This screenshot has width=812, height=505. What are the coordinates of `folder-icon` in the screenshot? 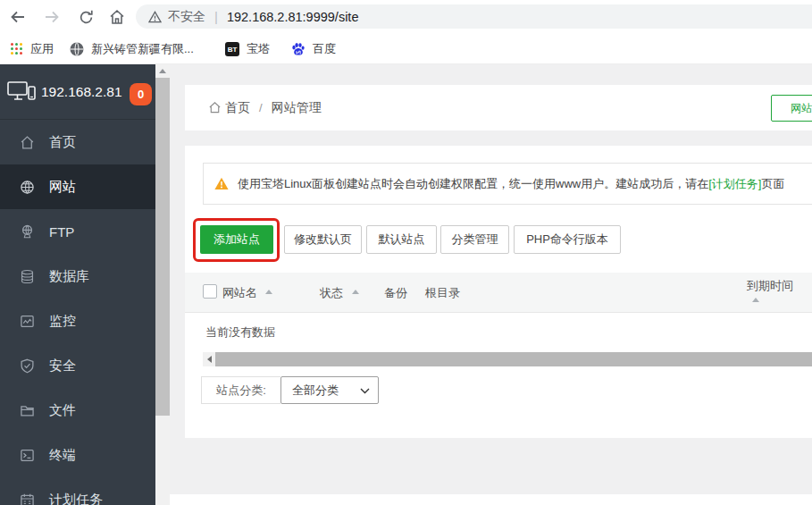 It's located at (27, 411).